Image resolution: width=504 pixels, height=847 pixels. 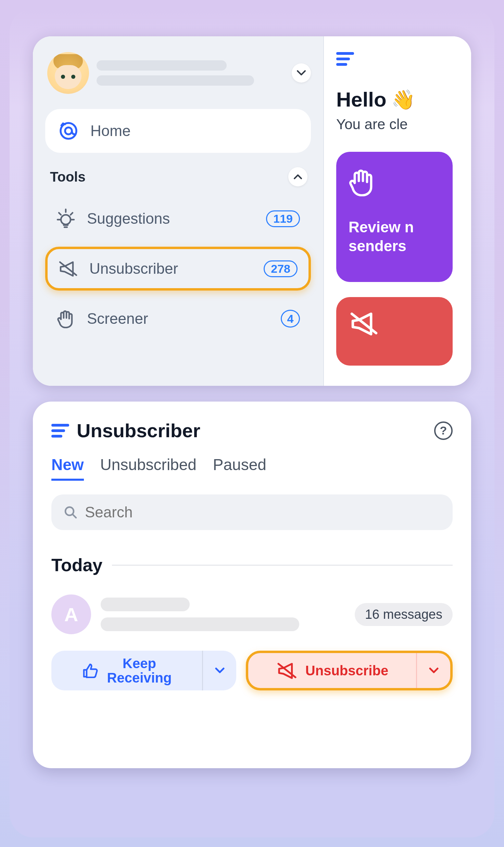 I want to click on unsubscribe-button: Unsubscribe, so click(x=349, y=671).